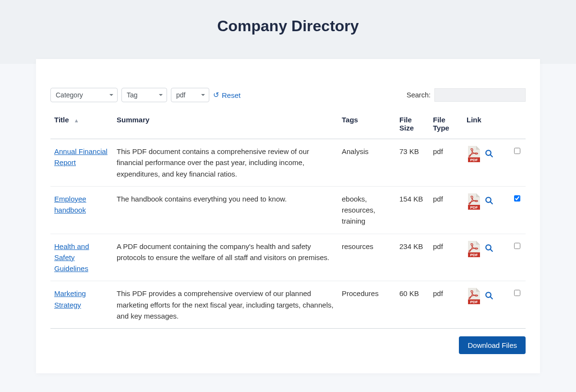  I want to click on tag-filter-label: Tag, so click(132, 95).